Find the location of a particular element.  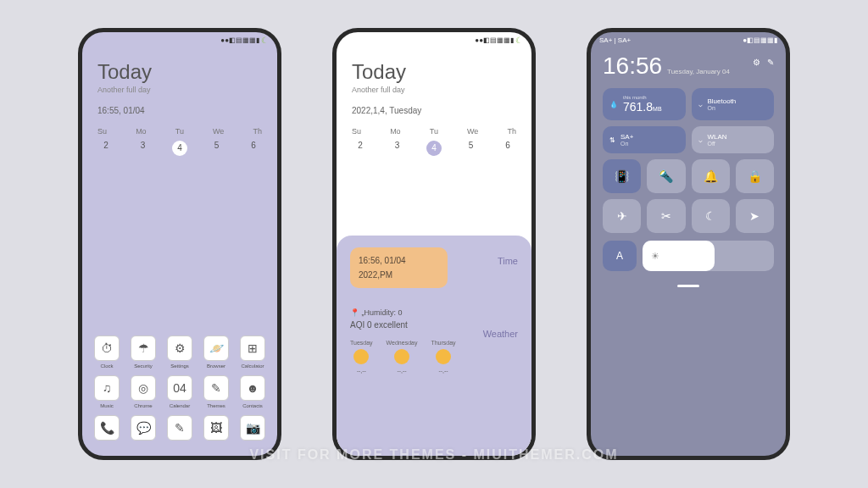

bluetooth-icon: ⌵ is located at coordinates (700, 105).